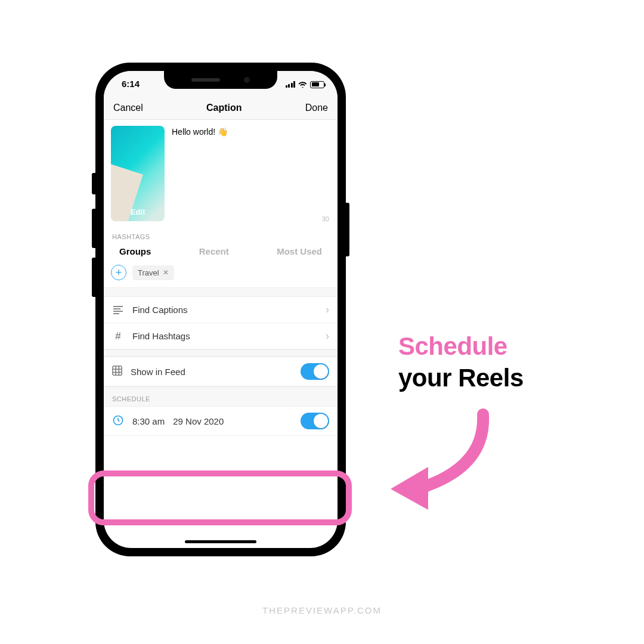 The image size is (644, 644). I want to click on schedule-time: 8:30 am, so click(148, 421).